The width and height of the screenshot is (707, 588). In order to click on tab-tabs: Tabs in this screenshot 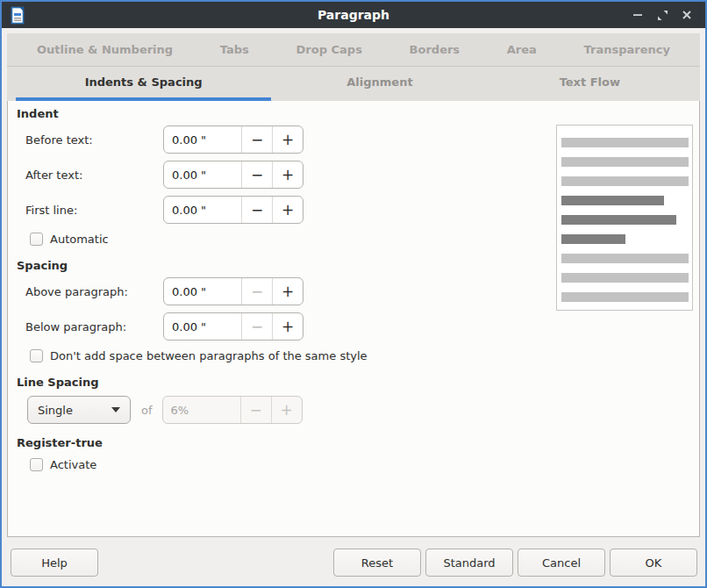, I will do `click(235, 49)`.